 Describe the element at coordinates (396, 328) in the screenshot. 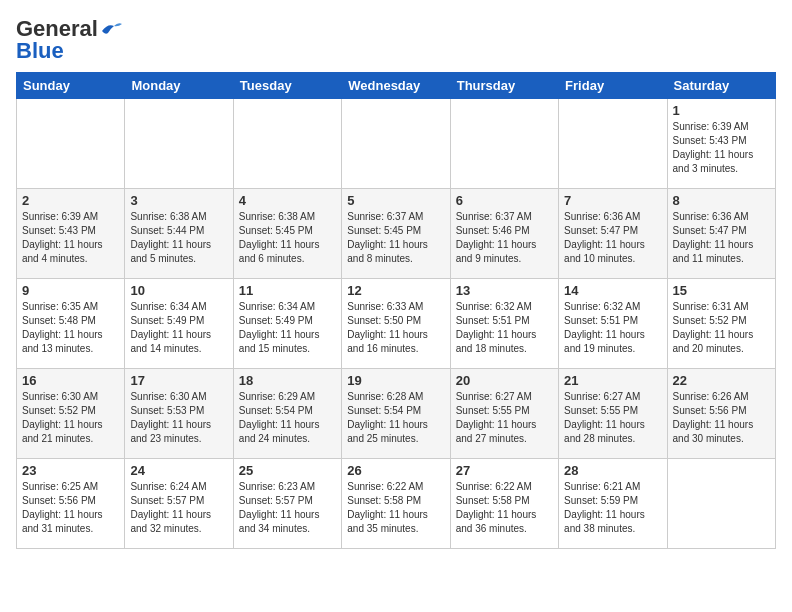

I see `day-info: Sunrise: 6:33 AM Sunset: 5:50 PM Dayligh…` at that location.